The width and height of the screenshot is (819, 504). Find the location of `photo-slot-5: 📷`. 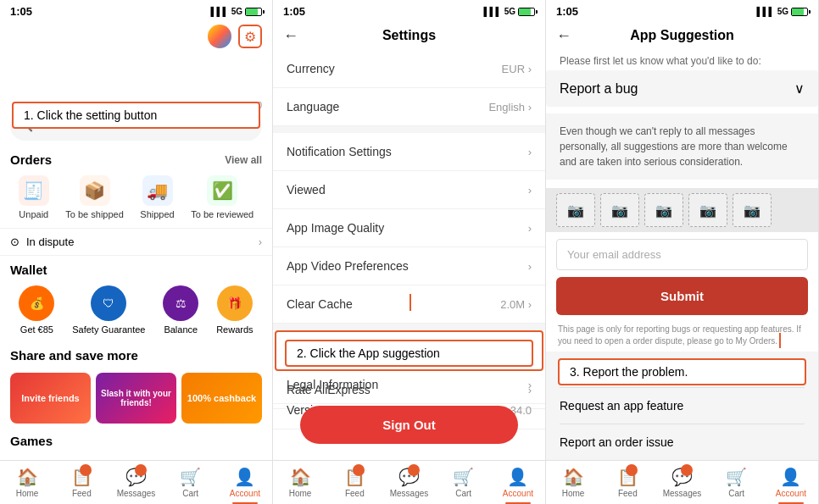

photo-slot-5: 📷 is located at coordinates (752, 210).